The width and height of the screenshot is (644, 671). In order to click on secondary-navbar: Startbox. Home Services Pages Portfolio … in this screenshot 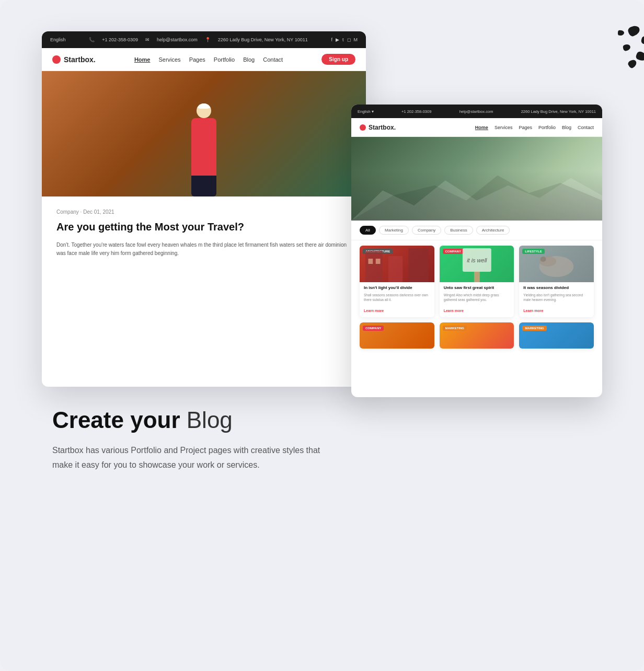, I will do `click(477, 128)`.